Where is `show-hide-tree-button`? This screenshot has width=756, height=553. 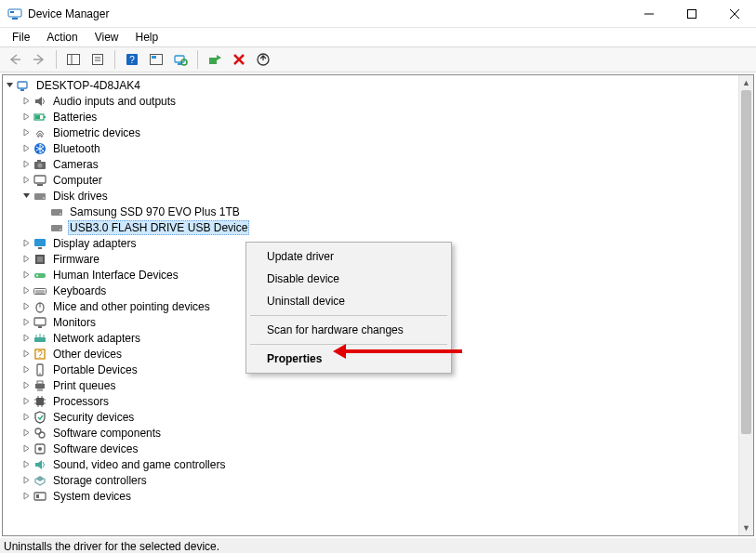 show-hide-tree-button is located at coordinates (73, 59).